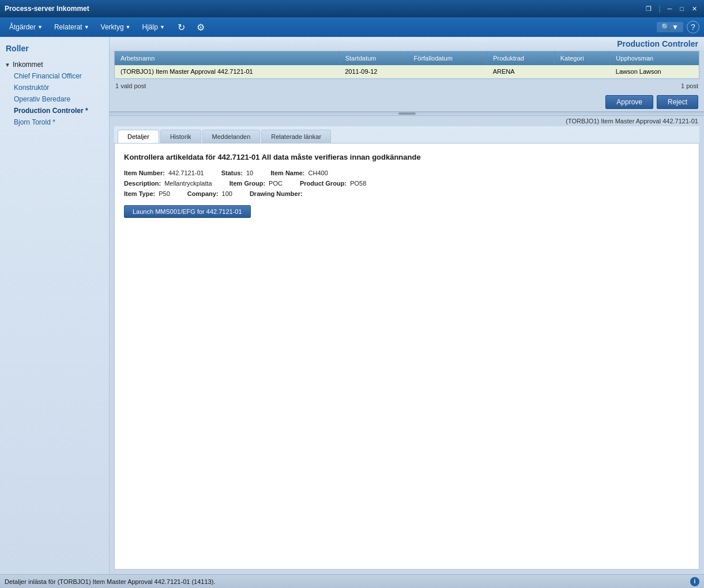  What do you see at coordinates (168, 183) in the screenshot?
I see `field-description: Description: Mellantryckplatta` at bounding box center [168, 183].